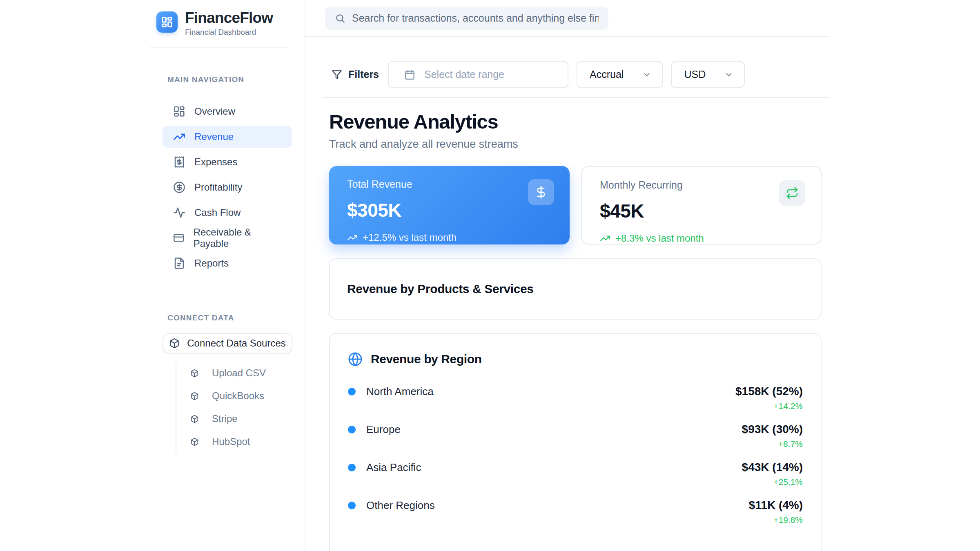 This screenshot has width=980, height=551. What do you see at coordinates (575, 359) in the screenshot?
I see `region-panel-header: Revenue by Region` at bounding box center [575, 359].